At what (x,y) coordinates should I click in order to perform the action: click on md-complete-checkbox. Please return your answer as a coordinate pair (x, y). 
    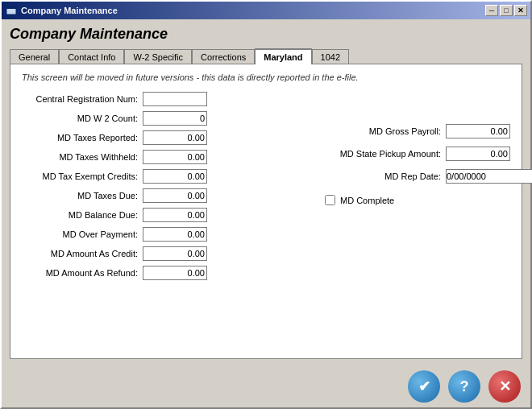
    Looking at the image, I should click on (330, 200).